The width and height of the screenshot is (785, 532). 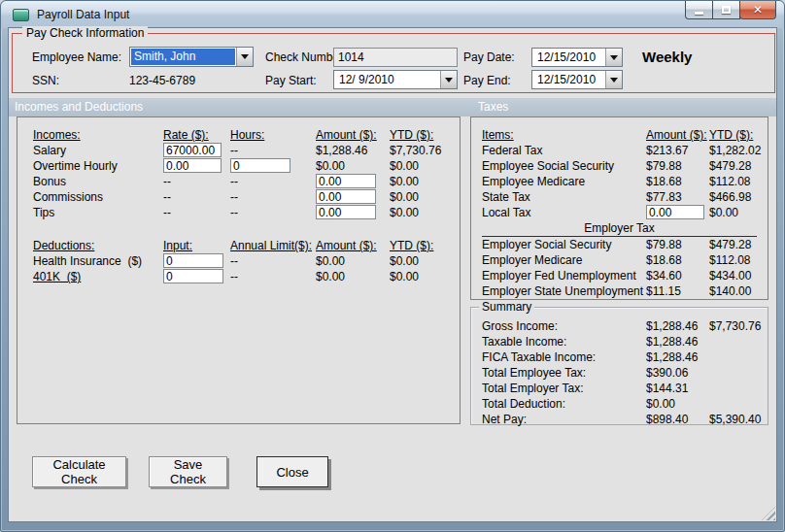 I want to click on tax-row-label: Employee Social Security, so click(x=563, y=166).